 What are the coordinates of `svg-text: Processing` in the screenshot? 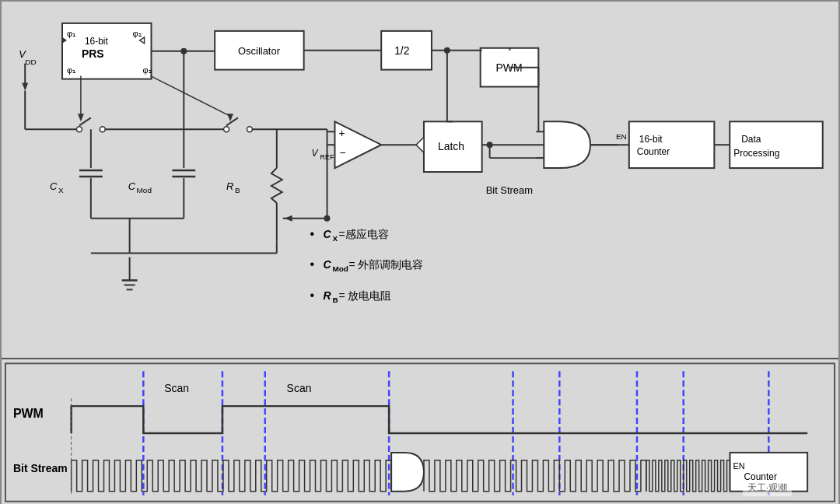 It's located at (756, 153).